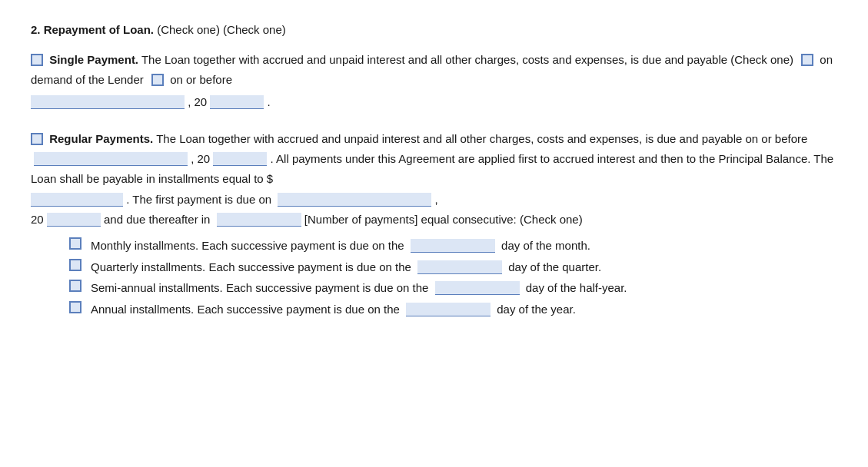  Describe the element at coordinates (188, 29) in the screenshot. I see `section-check-one: (Check one)` at that location.